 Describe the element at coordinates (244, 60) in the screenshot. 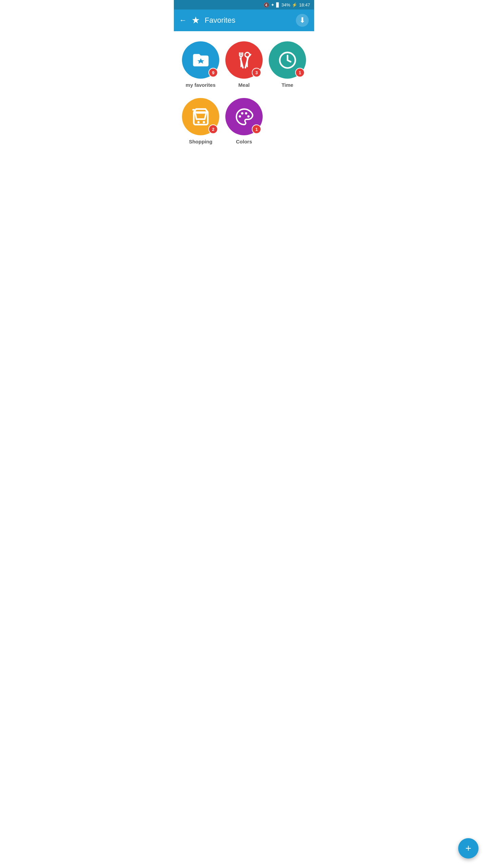

I see `icon-wrapper-meal: 3` at that location.